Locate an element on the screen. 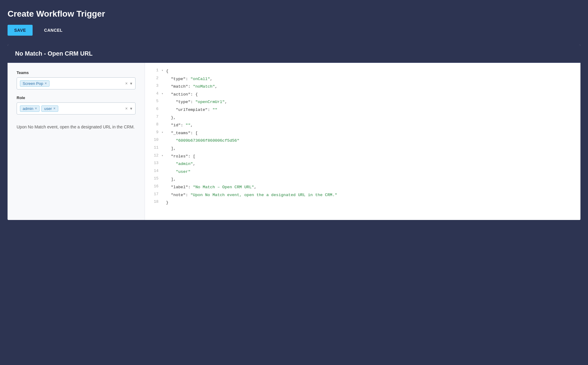 Image resolution: width=588 pixels, height=365 pixels. code-token: "match": is located at coordinates (179, 86).